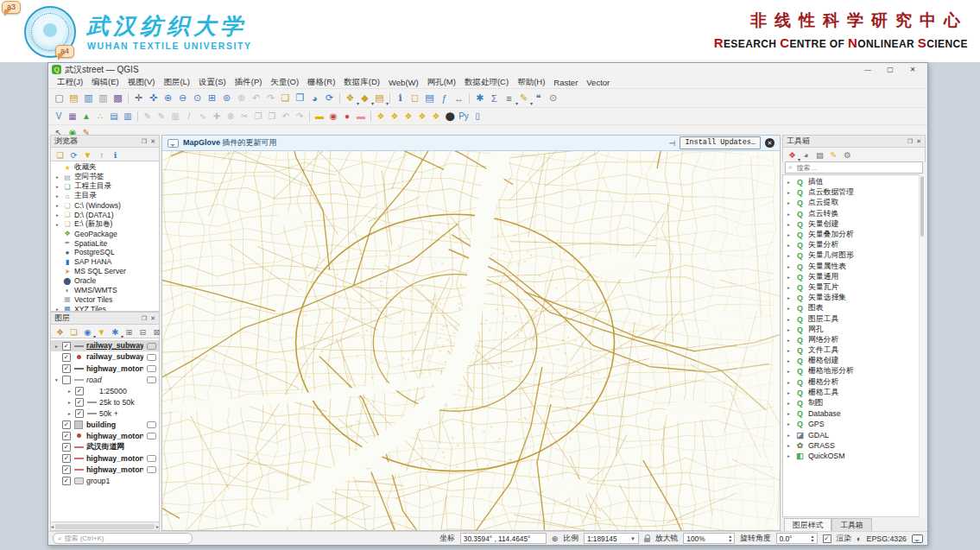  What do you see at coordinates (105, 168) in the screenshot?
I see `browser-item-favorites: ★ 收藏夹` at bounding box center [105, 168].